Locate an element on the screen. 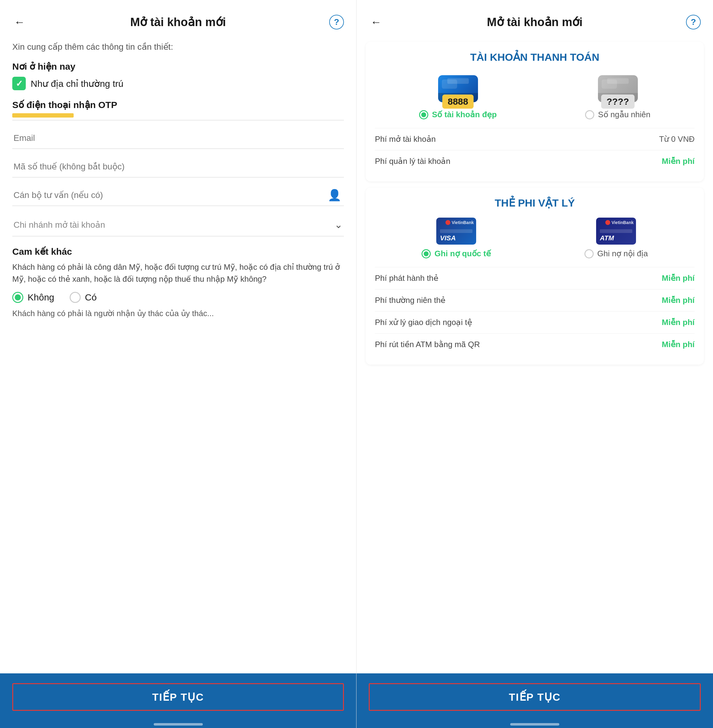  home-indicator-bar is located at coordinates (178, 724).